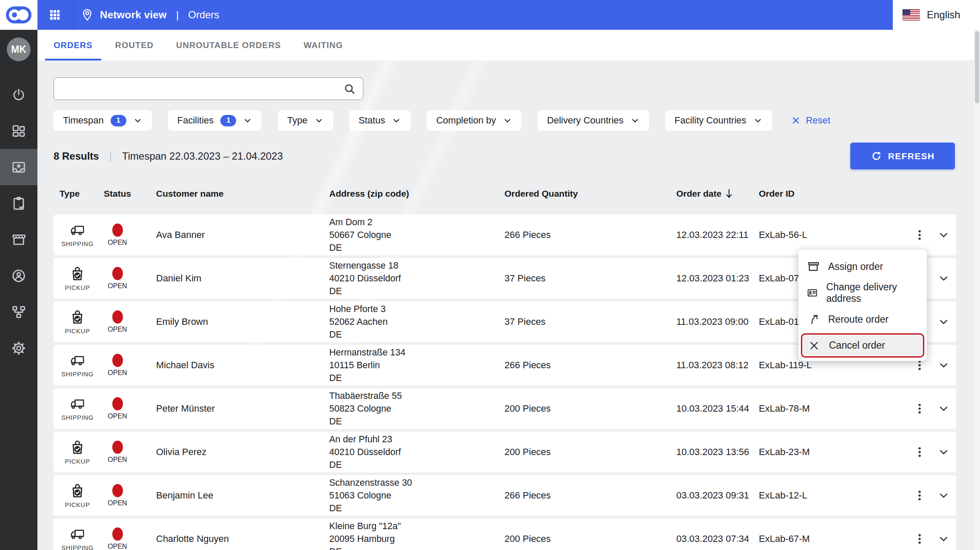  I want to click on logo-button, so click(19, 15).